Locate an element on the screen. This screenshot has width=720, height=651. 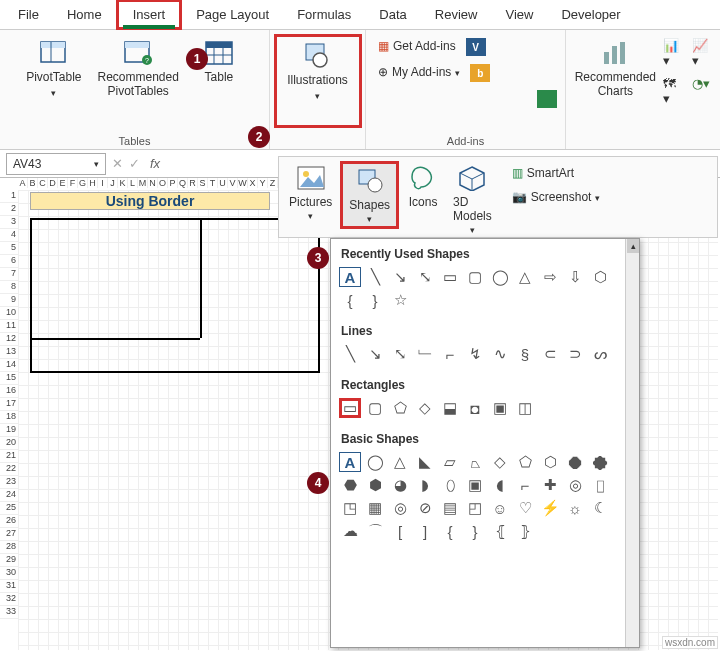
line-1: ╲ is located at coordinates (350, 354).